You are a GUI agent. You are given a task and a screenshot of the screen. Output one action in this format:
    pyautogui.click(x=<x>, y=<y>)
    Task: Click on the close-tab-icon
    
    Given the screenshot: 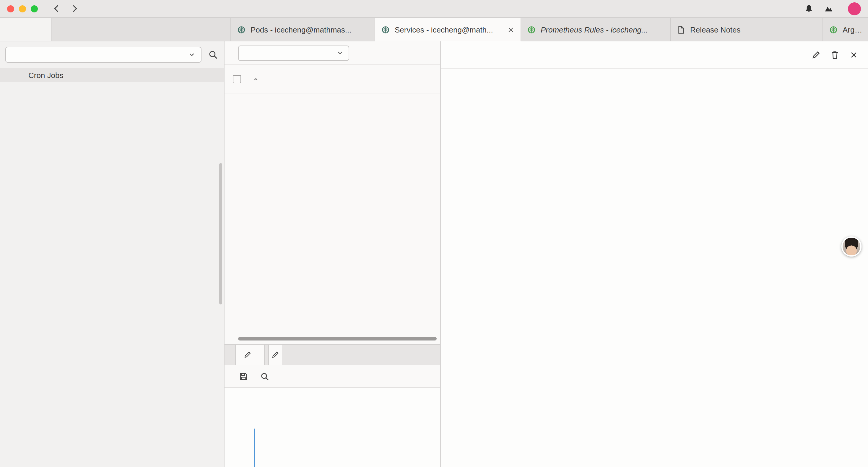 What is the action you would take?
    pyautogui.click(x=511, y=30)
    